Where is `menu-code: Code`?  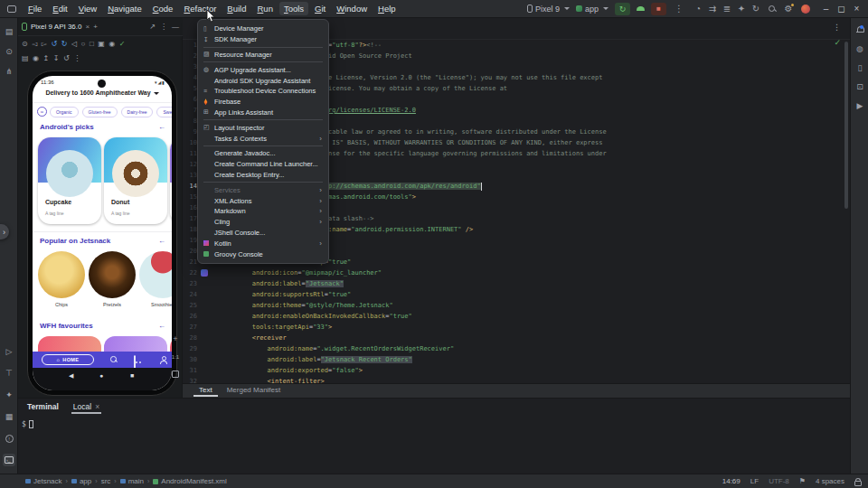
menu-code: Code is located at coordinates (163, 9).